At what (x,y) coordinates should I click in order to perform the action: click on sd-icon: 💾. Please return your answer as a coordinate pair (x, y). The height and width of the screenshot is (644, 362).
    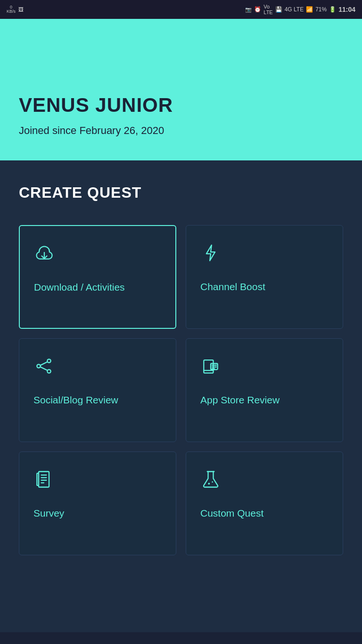
    Looking at the image, I should click on (279, 9).